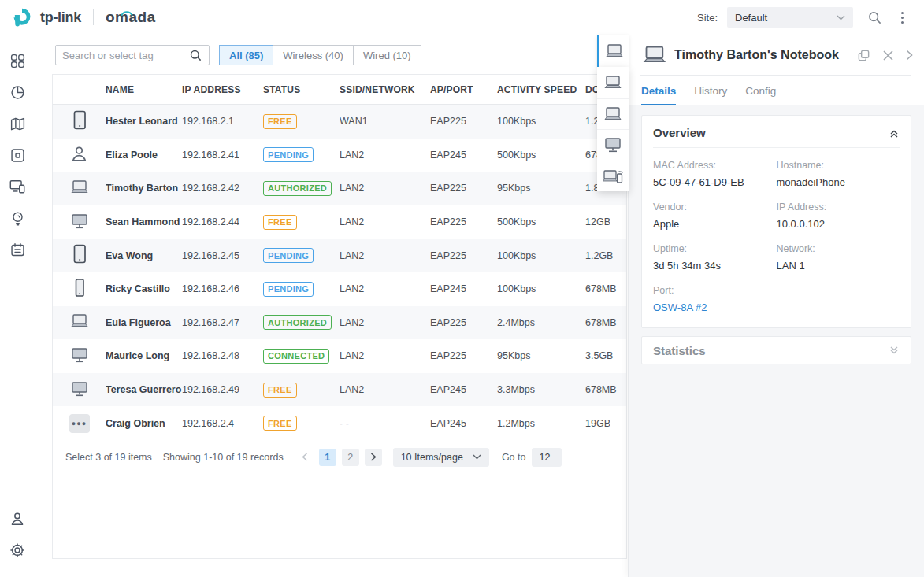 The image size is (924, 577). I want to click on field-port: Port: OSW-8A #2, so click(777, 299).